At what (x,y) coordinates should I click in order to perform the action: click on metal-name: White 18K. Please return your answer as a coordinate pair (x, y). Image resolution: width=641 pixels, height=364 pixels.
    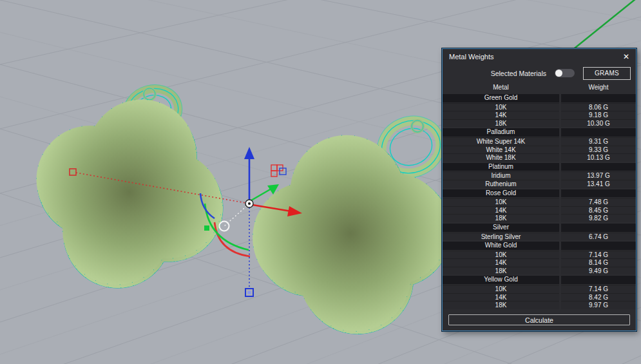
    Looking at the image, I should click on (501, 157).